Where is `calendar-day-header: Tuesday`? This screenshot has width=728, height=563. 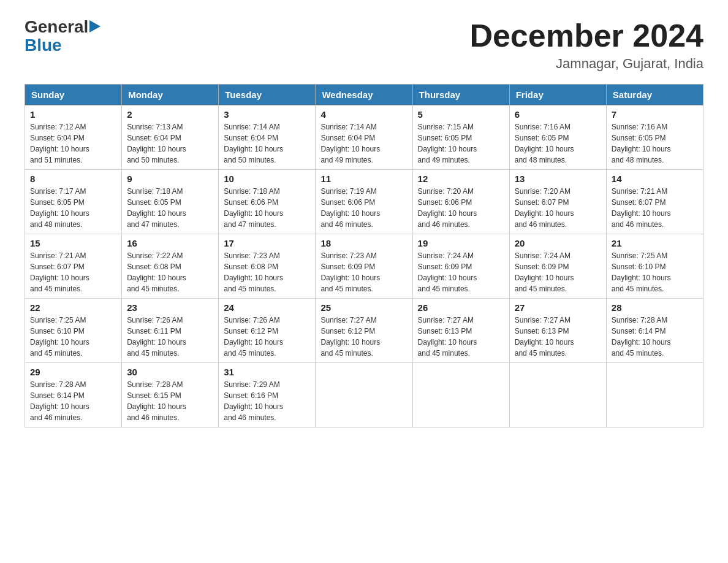
calendar-day-header: Tuesday is located at coordinates (267, 95).